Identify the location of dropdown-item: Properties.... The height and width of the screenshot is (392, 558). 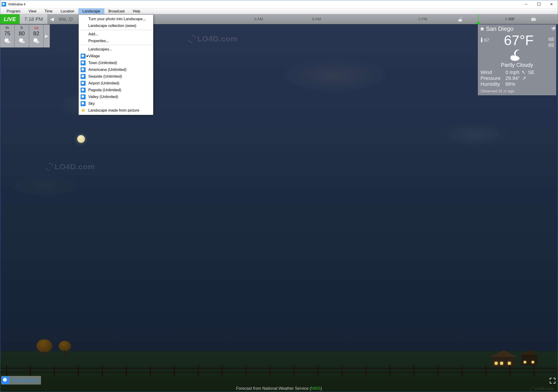
(116, 41).